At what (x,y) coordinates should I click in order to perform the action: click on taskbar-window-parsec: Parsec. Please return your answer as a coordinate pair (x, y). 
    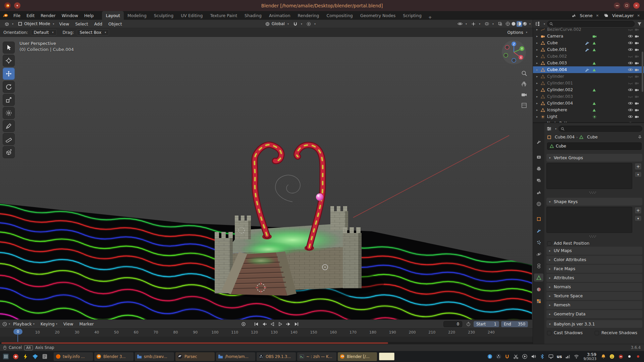
    Looking at the image, I should click on (195, 357).